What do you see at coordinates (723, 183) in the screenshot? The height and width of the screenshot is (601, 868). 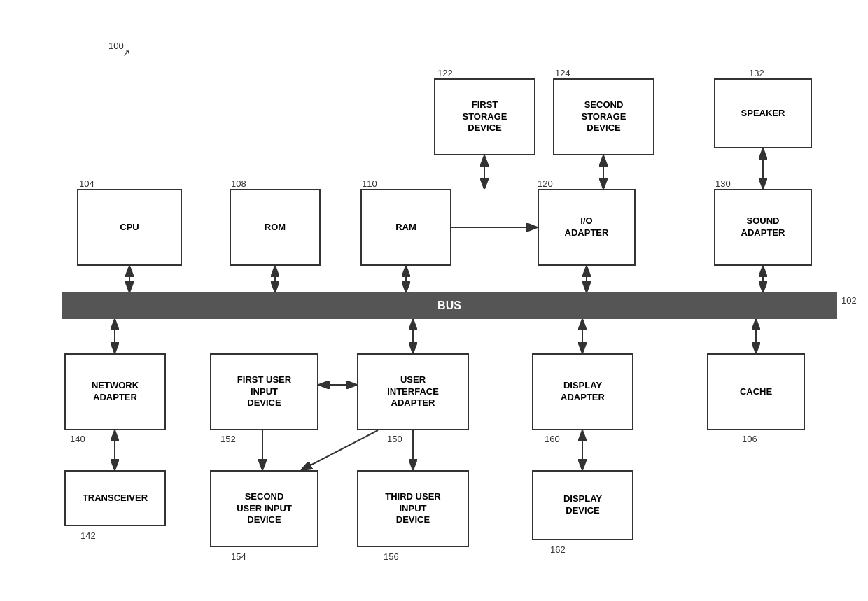 I see `sound-adapter-ref: 130` at bounding box center [723, 183].